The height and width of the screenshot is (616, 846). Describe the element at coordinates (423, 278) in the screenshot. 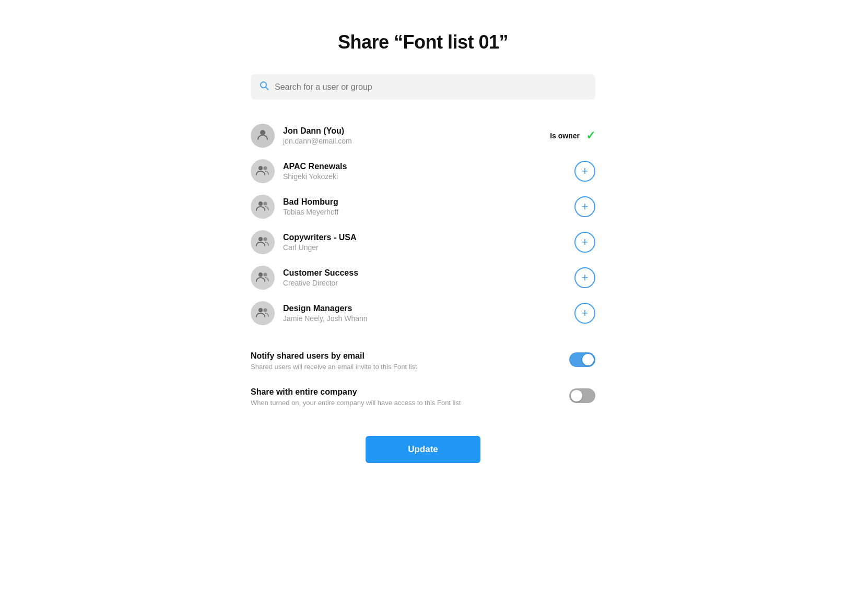

I see `list-item: Customer Success Creative Director +` at that location.